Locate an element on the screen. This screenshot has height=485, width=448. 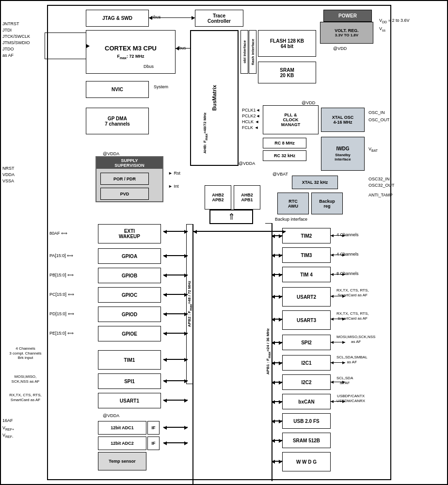
at-vdda-adc-label: @VDDA is located at coordinates (111, 416).